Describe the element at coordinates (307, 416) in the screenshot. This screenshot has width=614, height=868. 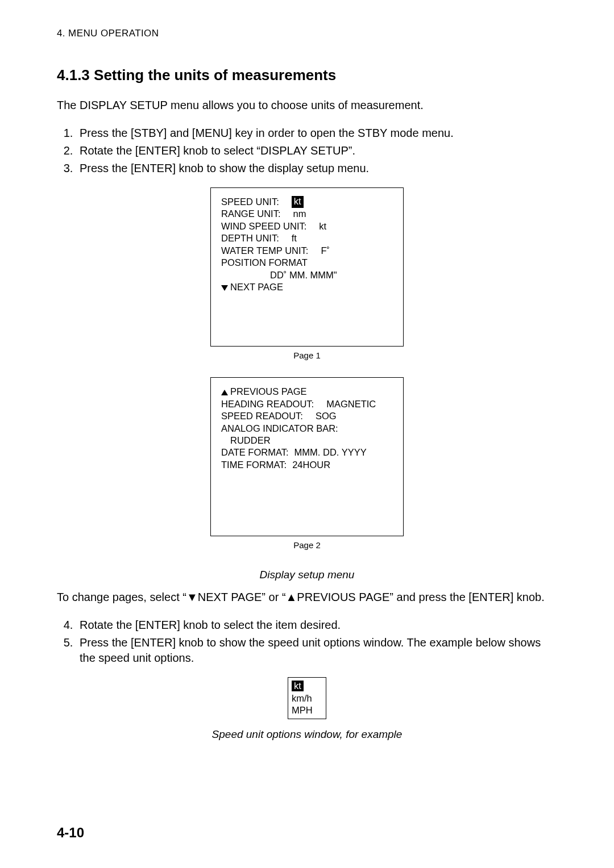
I see `menu-row: SPEED READOUT: SOG` at that location.